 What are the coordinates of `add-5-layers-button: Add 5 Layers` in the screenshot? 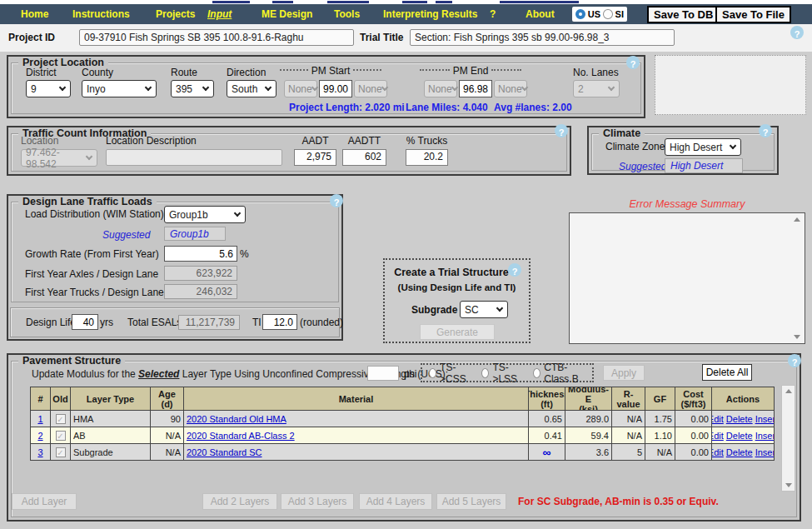 It's located at (471, 502).